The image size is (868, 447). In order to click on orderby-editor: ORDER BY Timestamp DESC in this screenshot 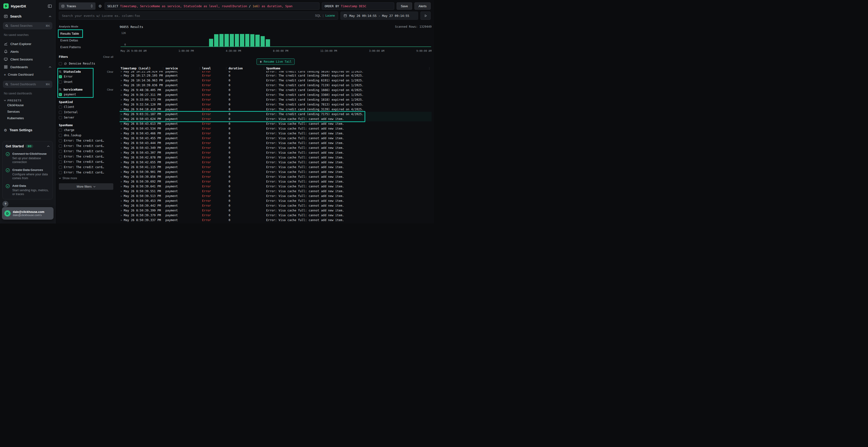, I will do `click(358, 6)`.